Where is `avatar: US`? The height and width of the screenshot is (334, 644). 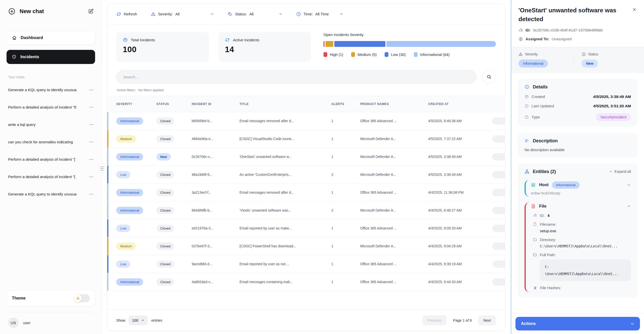 avatar: US is located at coordinates (13, 323).